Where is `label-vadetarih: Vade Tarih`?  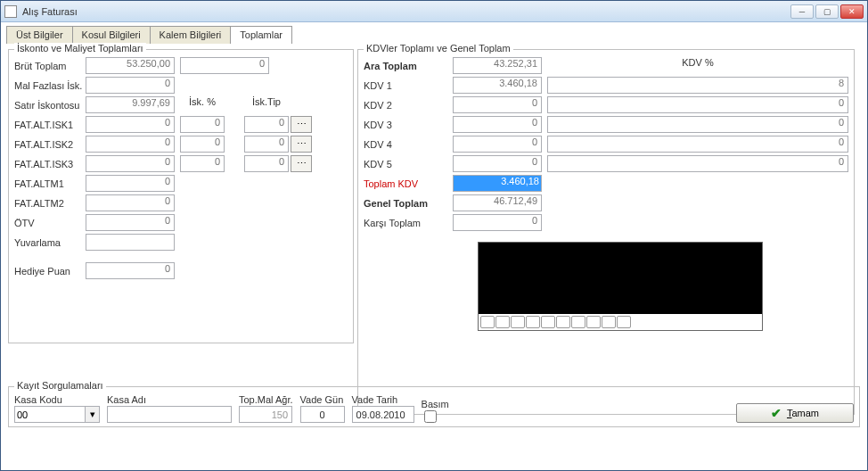 label-vadetarih: Vade Tarih is located at coordinates (383, 400).